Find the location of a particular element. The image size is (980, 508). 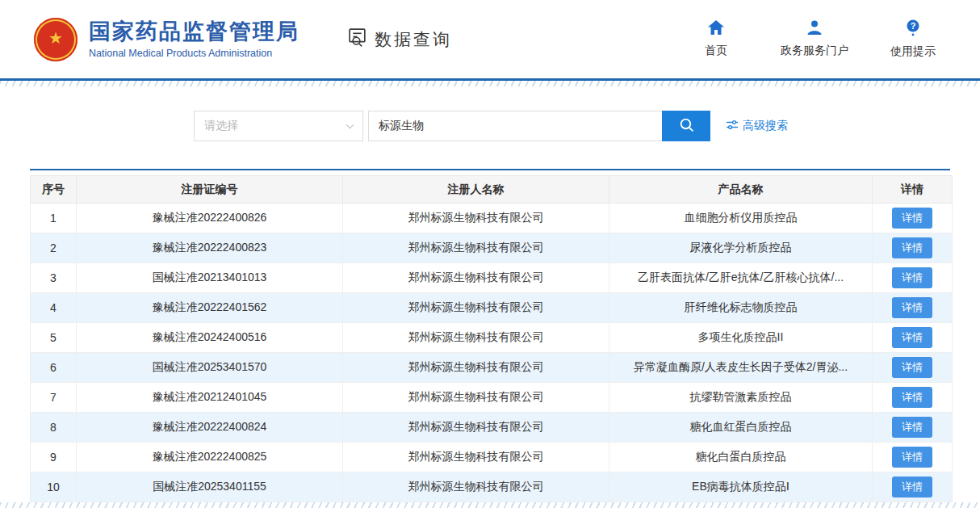

cert-number: 国械注准20253401155 is located at coordinates (210, 488).